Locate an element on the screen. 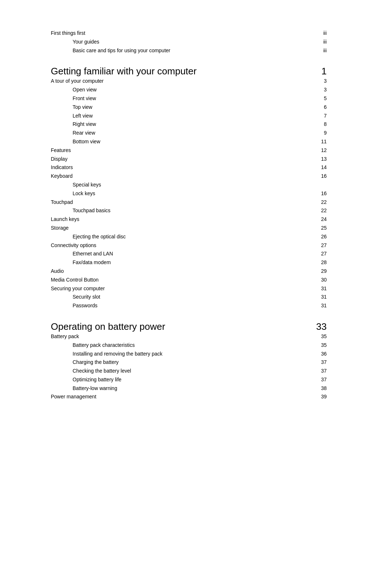  toc-entry: Basic care and tips for using your compu… is located at coordinates (189, 51).